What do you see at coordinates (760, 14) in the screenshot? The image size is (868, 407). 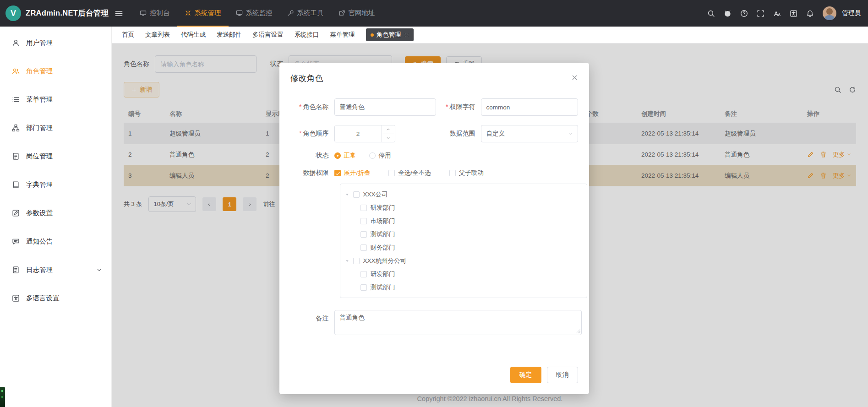 I see `fullscreen-icon` at bounding box center [760, 14].